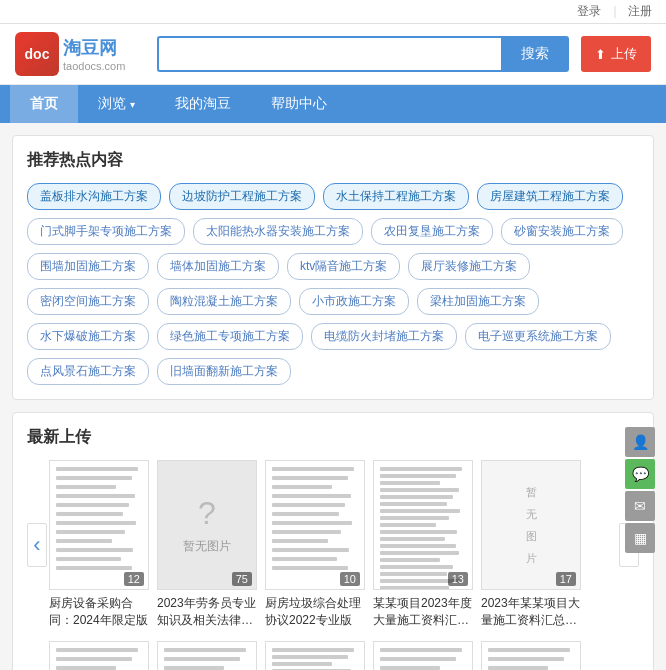 This screenshot has width=666, height=670. Describe the element at coordinates (230, 336) in the screenshot. I see `tag-item: 绿色施工专项施工方案` at that location.